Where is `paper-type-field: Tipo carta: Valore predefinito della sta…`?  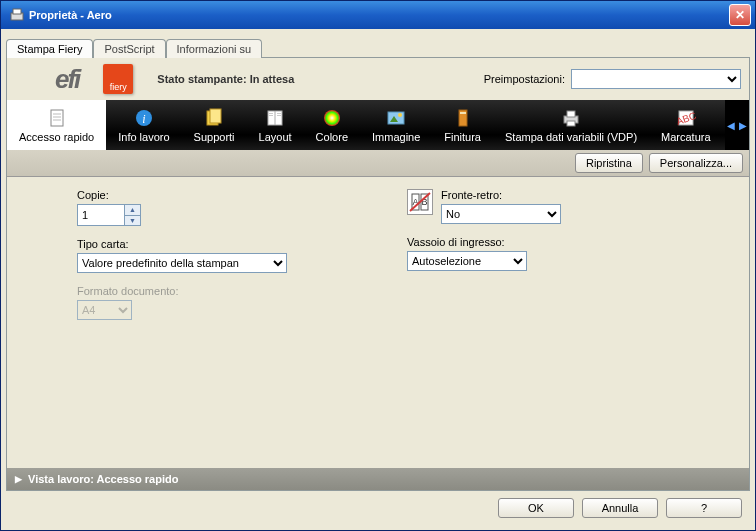
paper-type-field: Tipo carta: Valore predefinito della sta… is located at coordinates (182, 256).